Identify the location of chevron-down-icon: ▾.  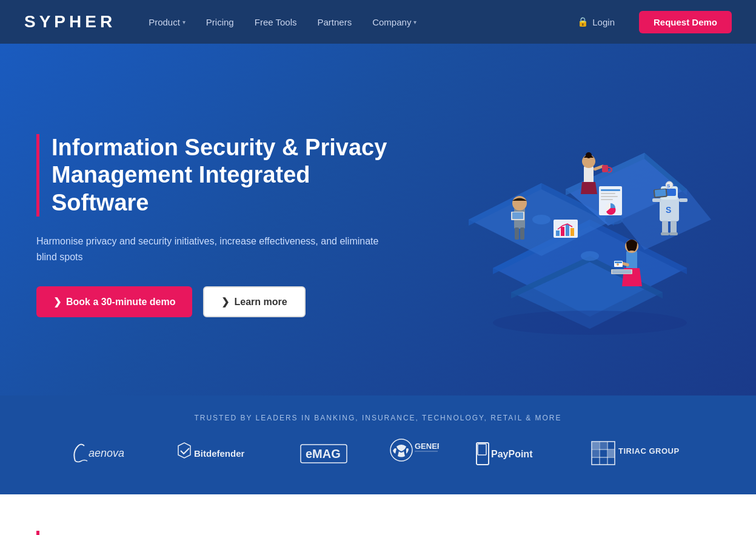
(184, 22).